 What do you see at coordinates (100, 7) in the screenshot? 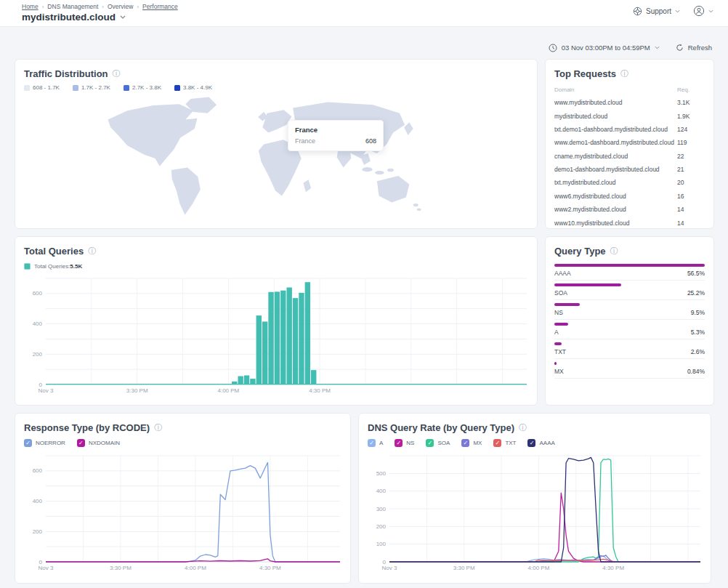
I see `breadcrumb: Home›DNS Management›Overview›Performance` at bounding box center [100, 7].